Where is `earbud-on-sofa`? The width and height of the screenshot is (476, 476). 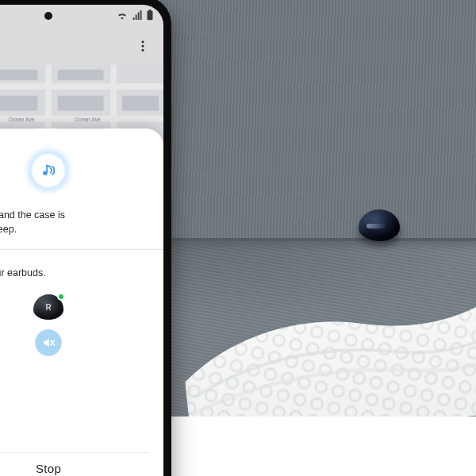
earbud-on-sofa is located at coordinates (379, 225).